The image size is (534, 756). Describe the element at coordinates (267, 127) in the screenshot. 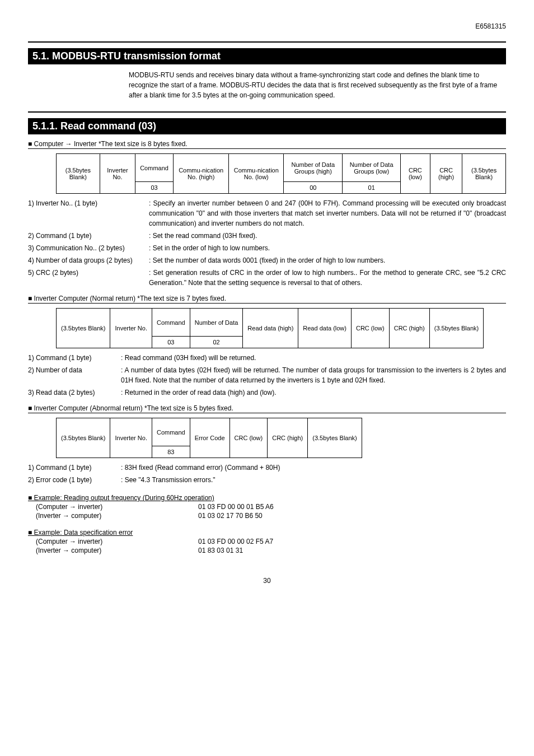

I see `section-5.1.1-title: 5.1.1. Read command (03)` at that location.